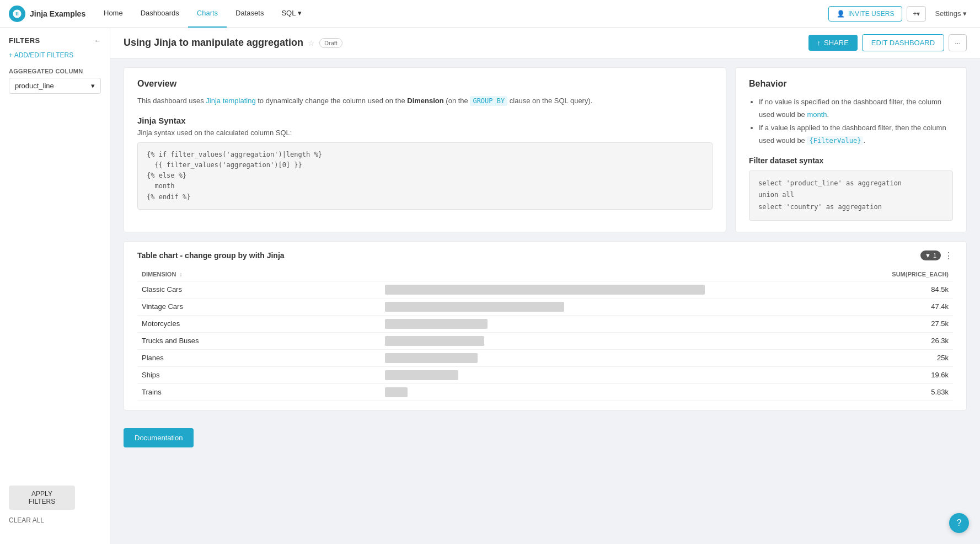 The image size is (980, 544). Describe the element at coordinates (425, 176) in the screenshot. I see `jinja-code-block: {% if filter_values('aggregation')|lengt…` at that location.